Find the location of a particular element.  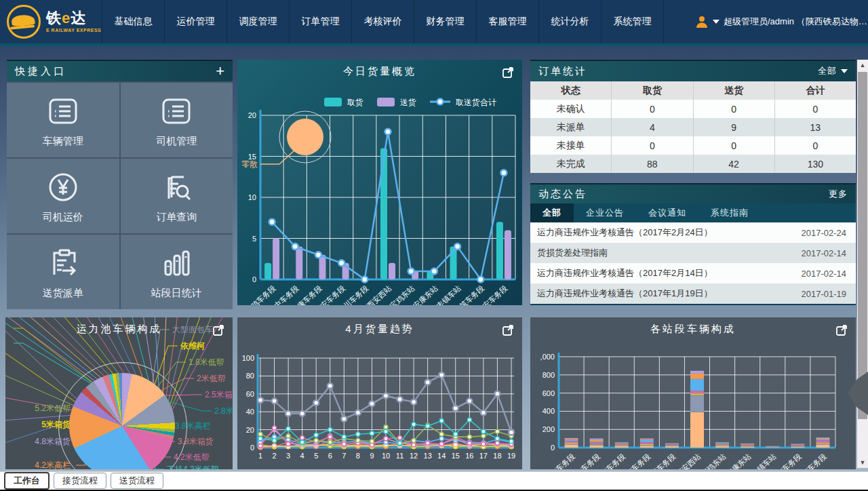

bar-stats-icon is located at coordinates (176, 263).